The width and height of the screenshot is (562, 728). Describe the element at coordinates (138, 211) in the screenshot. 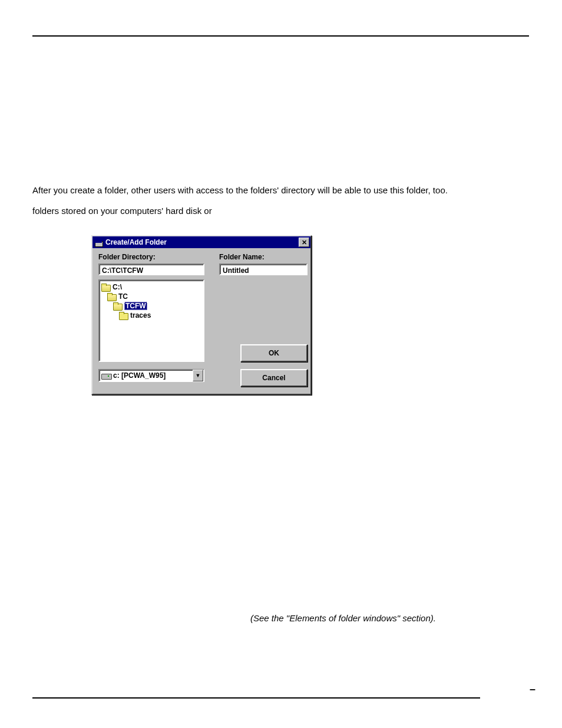

I see `paragraph-2: folders stored on your computers' hard d…` at that location.